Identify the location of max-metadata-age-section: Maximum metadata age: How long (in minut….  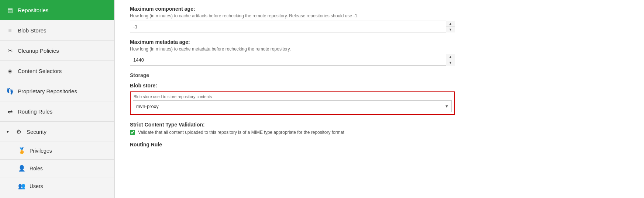
(379, 52).